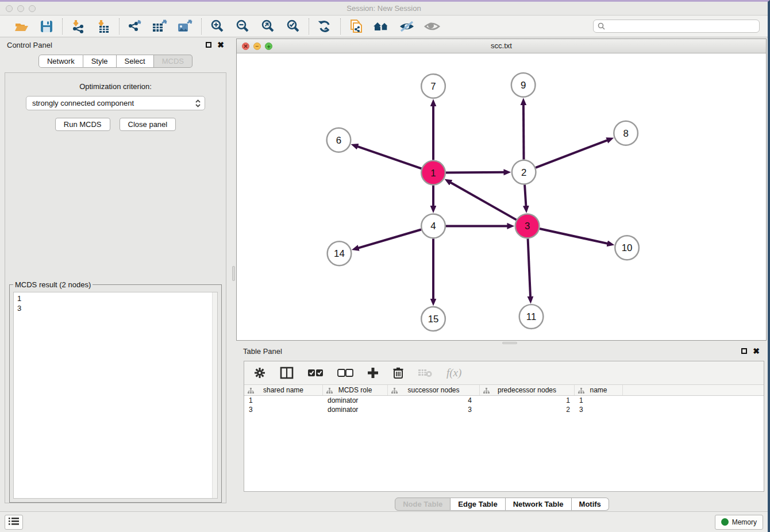  I want to click on tab-mcds: MCDS, so click(174, 61).